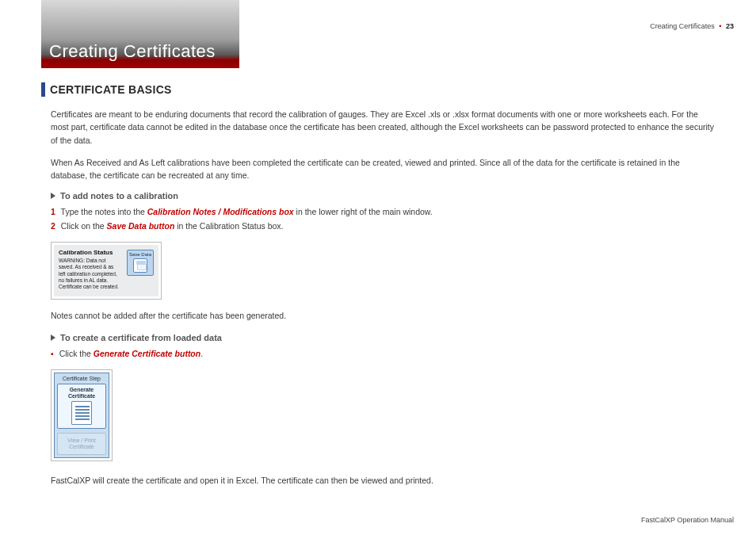 The width and height of the screenshot is (756, 535). What do you see at coordinates (111, 90) in the screenshot?
I see `section-title: CERTIFICATE BASICS` at bounding box center [111, 90].